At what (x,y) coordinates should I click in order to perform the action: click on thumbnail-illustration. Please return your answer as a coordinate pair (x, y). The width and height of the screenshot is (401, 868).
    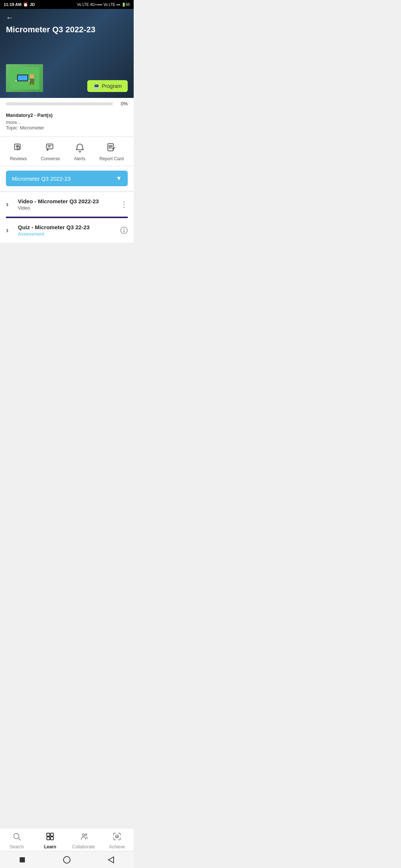
    Looking at the image, I should click on (25, 78).